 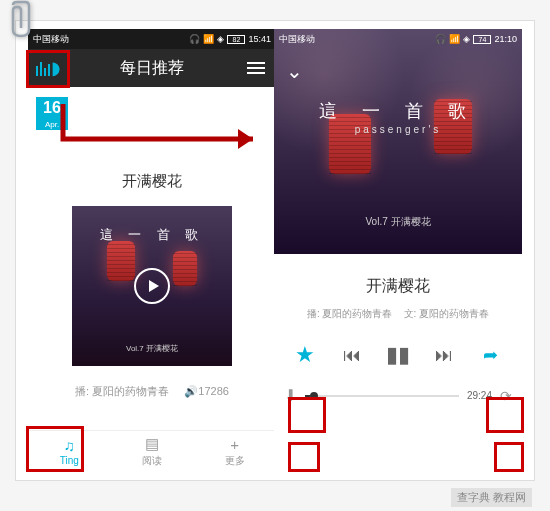 What do you see at coordinates (152, 392) in the screenshot?
I see `meta-info: 播: 夏阳的药物青春 🔊17286` at bounding box center [152, 392].